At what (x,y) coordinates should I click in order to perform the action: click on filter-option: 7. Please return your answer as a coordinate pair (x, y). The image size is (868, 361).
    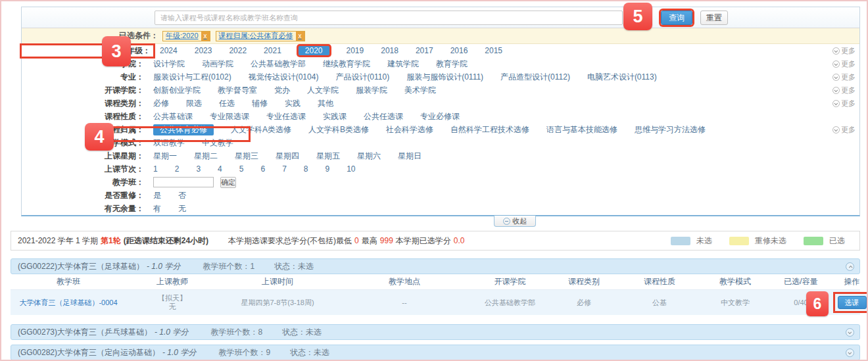
    Looking at the image, I should click on (284, 169).